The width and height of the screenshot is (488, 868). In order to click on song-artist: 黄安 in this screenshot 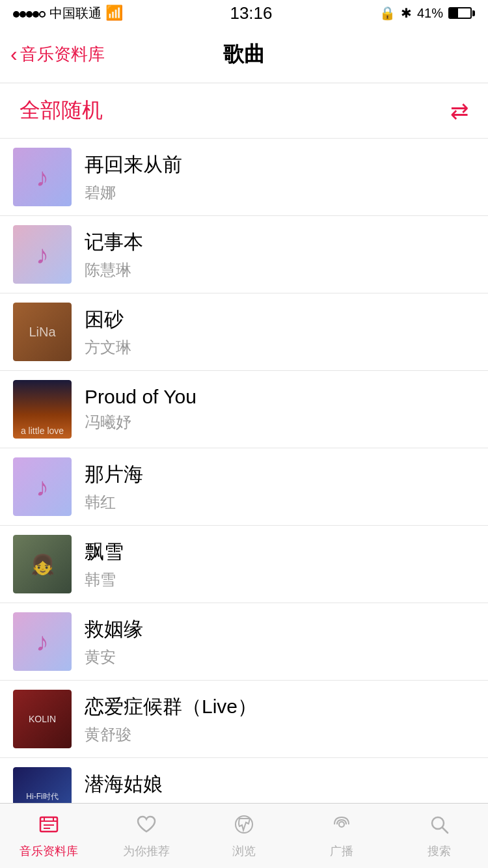, I will do `click(280, 657)`.